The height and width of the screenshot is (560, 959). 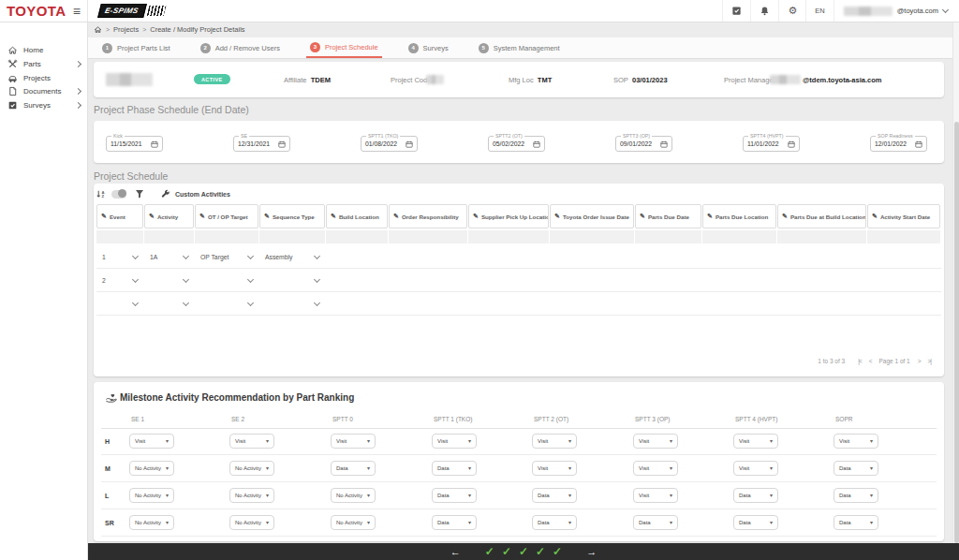 What do you see at coordinates (345, 48) in the screenshot?
I see `tab-project-schedule: 3 Project Schedule` at bounding box center [345, 48].